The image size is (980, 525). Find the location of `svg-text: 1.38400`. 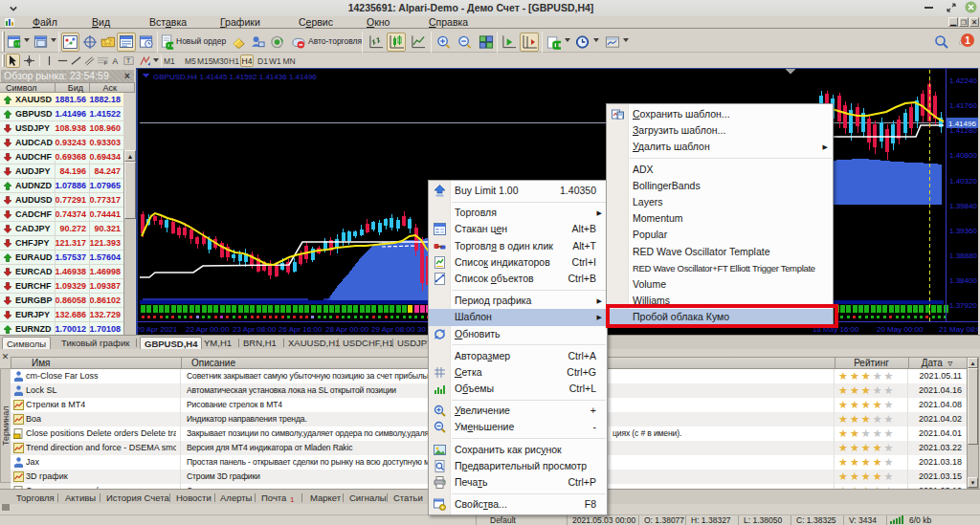

svg-text: 1.38400 is located at coordinates (963, 281).